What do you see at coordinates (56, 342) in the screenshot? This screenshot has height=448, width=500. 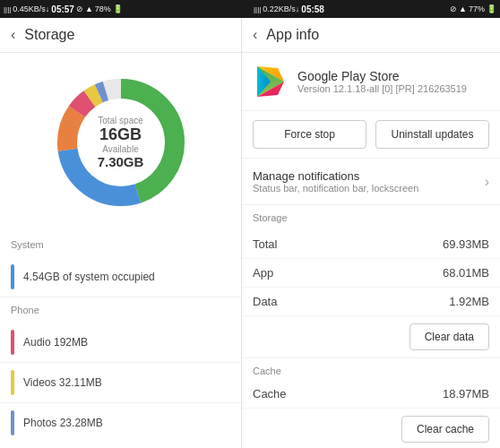 I see `audio-text: Audio 192MB` at bounding box center [56, 342].